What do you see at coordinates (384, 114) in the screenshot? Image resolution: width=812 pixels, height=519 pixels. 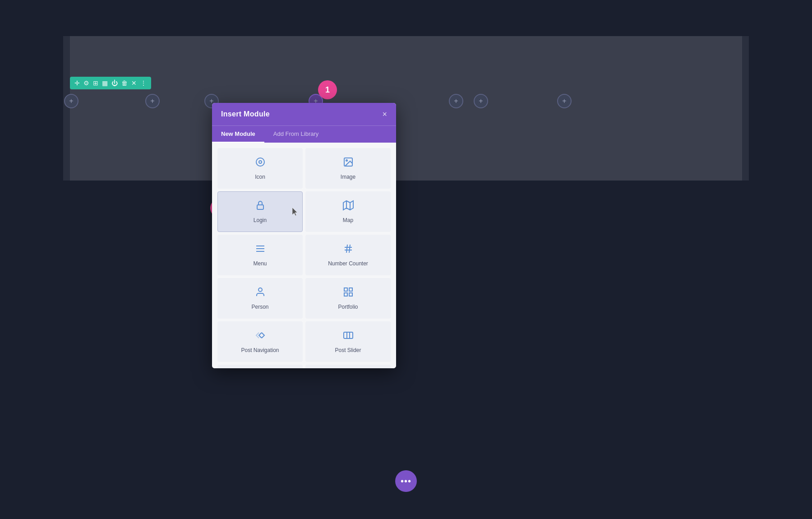 I see `modal-close-button: ×` at bounding box center [384, 114].